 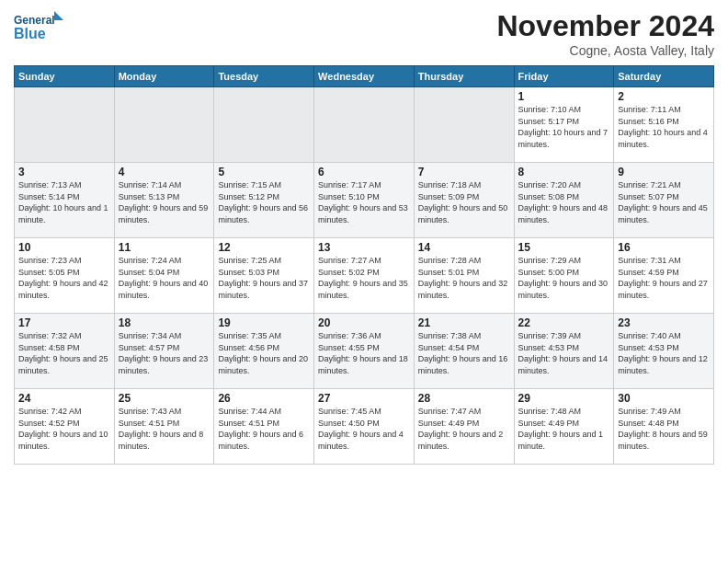 What do you see at coordinates (264, 353) in the screenshot?
I see `day-info: Sunrise: 7:35 AM Sunset: 4:56 PM Dayligh…` at bounding box center [264, 353].